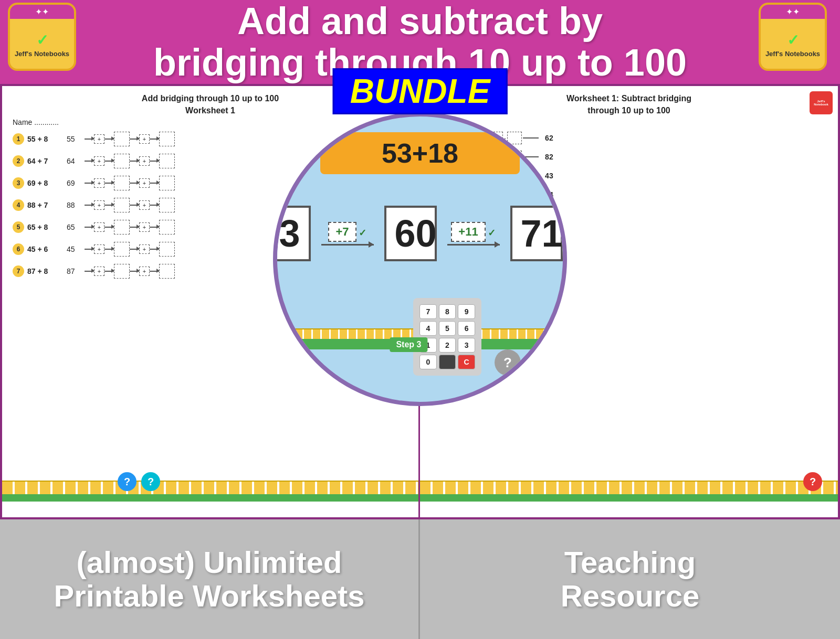 The height and width of the screenshot is (639, 840). What do you see at coordinates (793, 12) in the screenshot?
I see `logo-dots-right: ✦✦` at bounding box center [793, 12].